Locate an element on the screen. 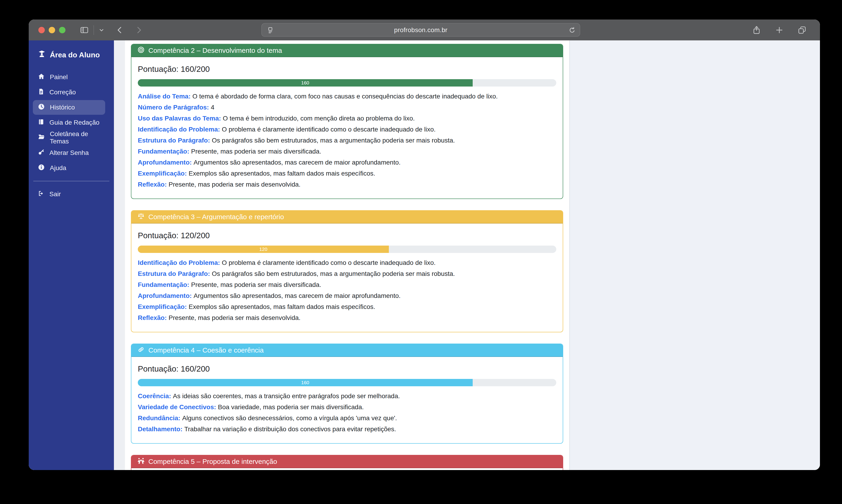 The image size is (842, 504). sidebar-toggle-icon is located at coordinates (84, 30).